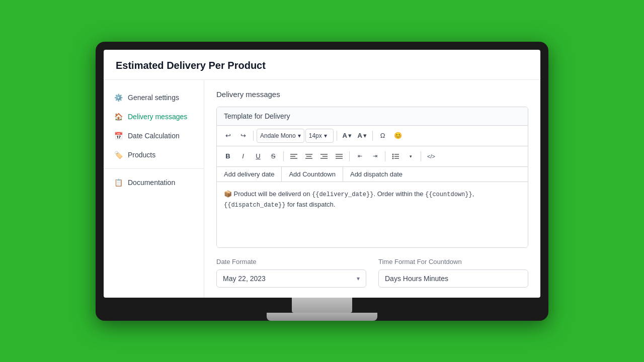 This screenshot has height=362, width=644. I want to click on align-center-button, so click(309, 156).